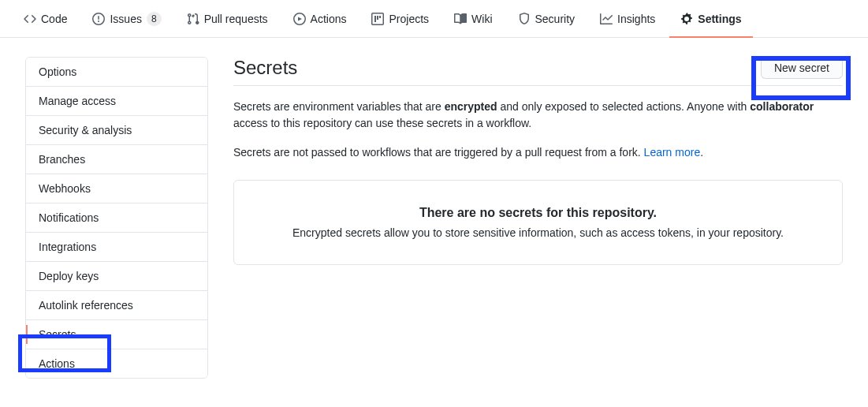 This screenshot has width=868, height=407. I want to click on actions-icon, so click(300, 19).